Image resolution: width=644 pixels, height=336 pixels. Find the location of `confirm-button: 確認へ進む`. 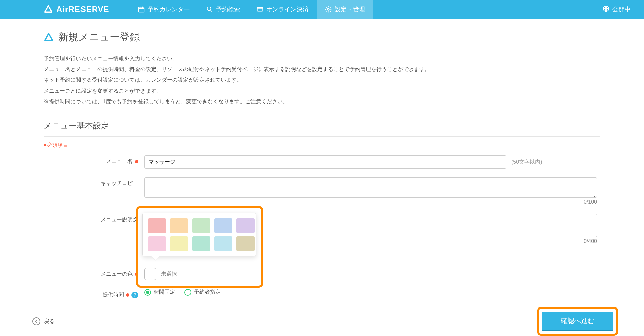

confirm-button: 確認へ進む is located at coordinates (578, 321).